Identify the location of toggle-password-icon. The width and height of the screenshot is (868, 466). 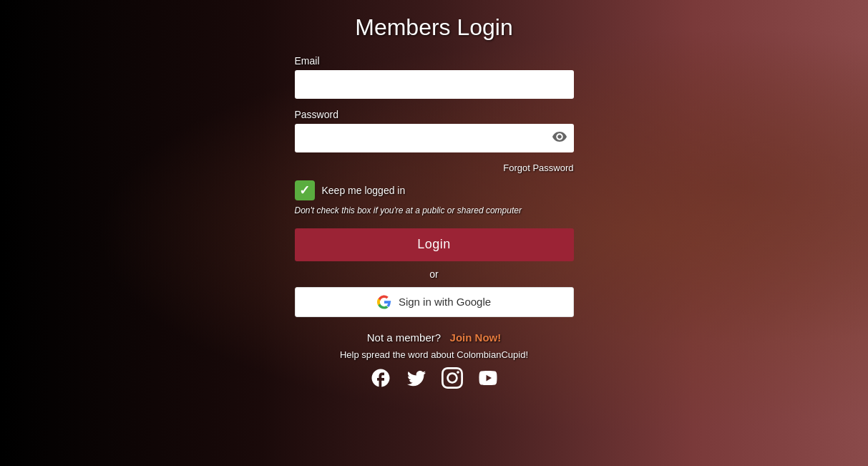
(560, 138).